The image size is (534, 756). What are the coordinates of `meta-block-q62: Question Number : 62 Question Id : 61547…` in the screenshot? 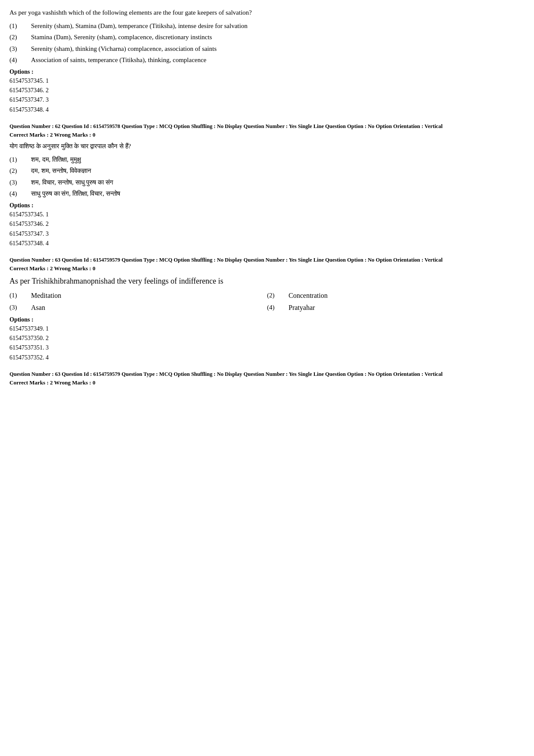 It's located at (267, 131).